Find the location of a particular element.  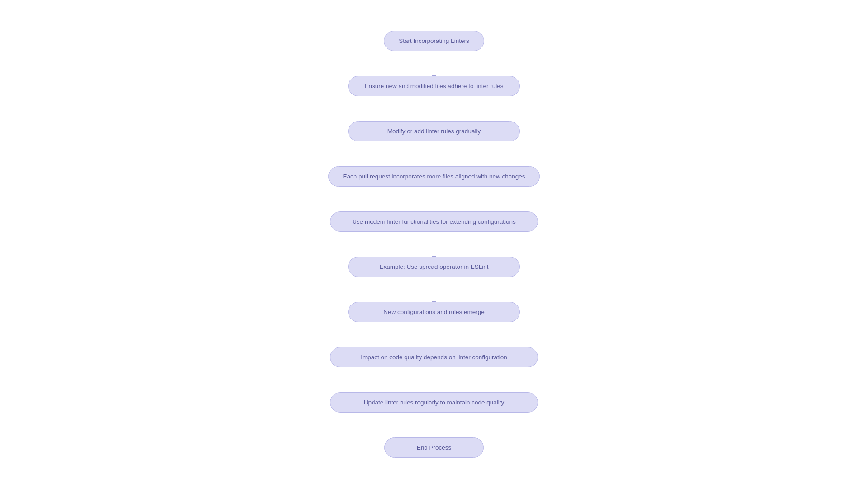

node-step8: Update linter rules regularly to maintai… is located at coordinates (434, 402).